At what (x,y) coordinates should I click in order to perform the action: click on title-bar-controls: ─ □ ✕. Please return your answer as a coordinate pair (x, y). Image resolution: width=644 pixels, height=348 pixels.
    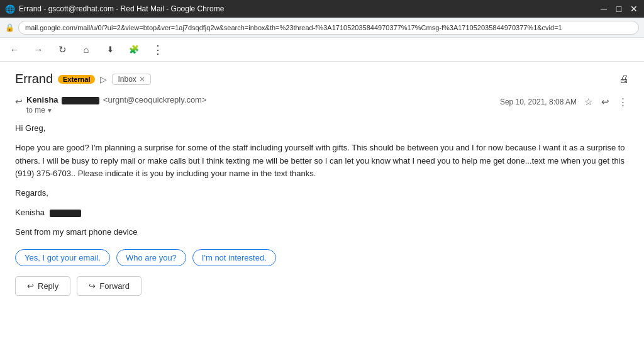
    Looking at the image, I should click on (619, 9).